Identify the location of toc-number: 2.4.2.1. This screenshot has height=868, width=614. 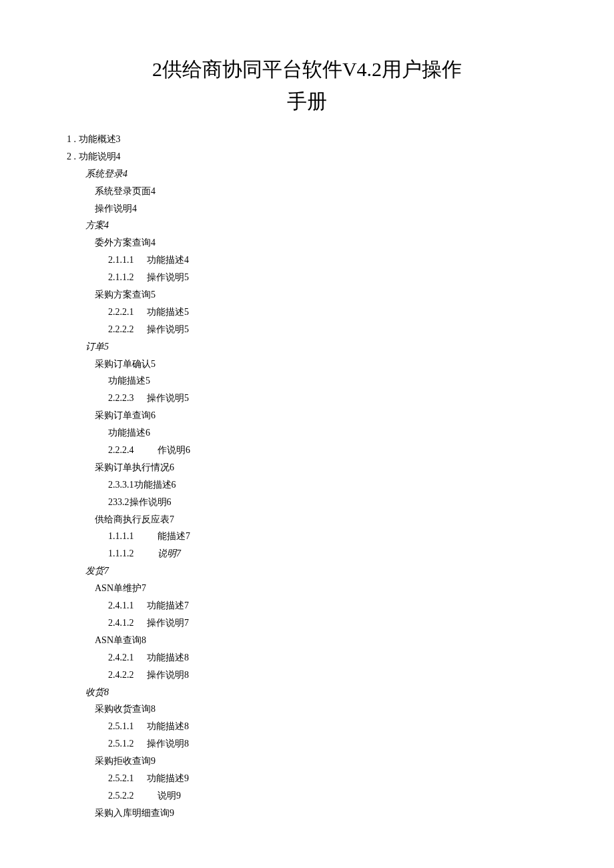
(127, 658).